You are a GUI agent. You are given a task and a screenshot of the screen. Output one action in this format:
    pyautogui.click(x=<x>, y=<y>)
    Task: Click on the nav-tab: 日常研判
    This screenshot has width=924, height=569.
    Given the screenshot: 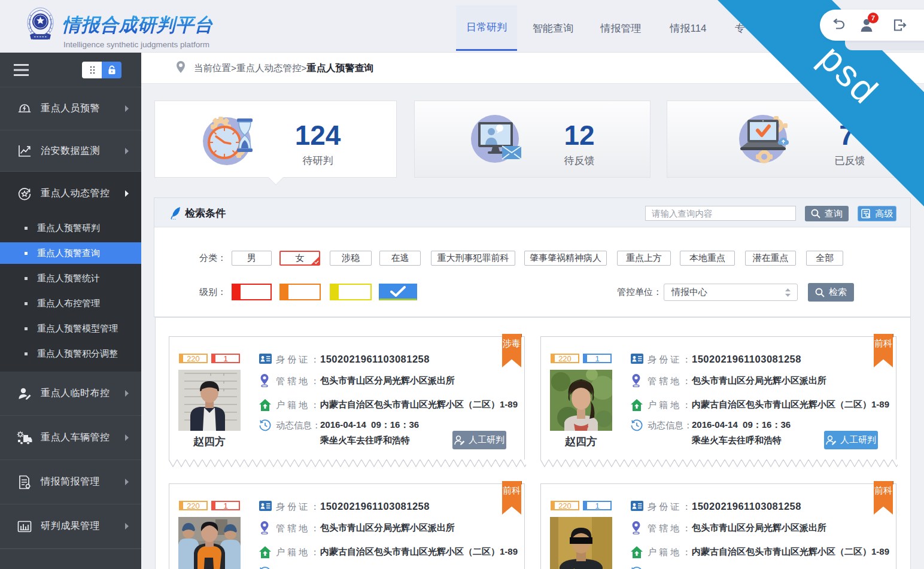 What is the action you would take?
    pyautogui.click(x=487, y=28)
    